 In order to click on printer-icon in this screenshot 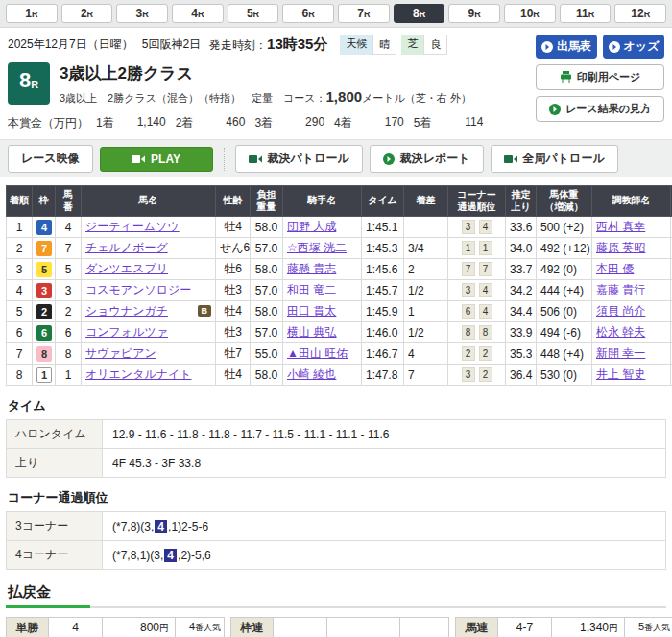, I will do `click(566, 77)`.